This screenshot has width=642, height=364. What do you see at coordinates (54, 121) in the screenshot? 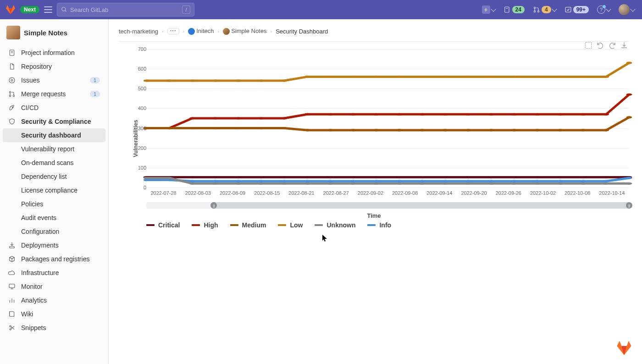
I see `sidebar-item-security-compliance: Security & Compliance` at bounding box center [54, 121].